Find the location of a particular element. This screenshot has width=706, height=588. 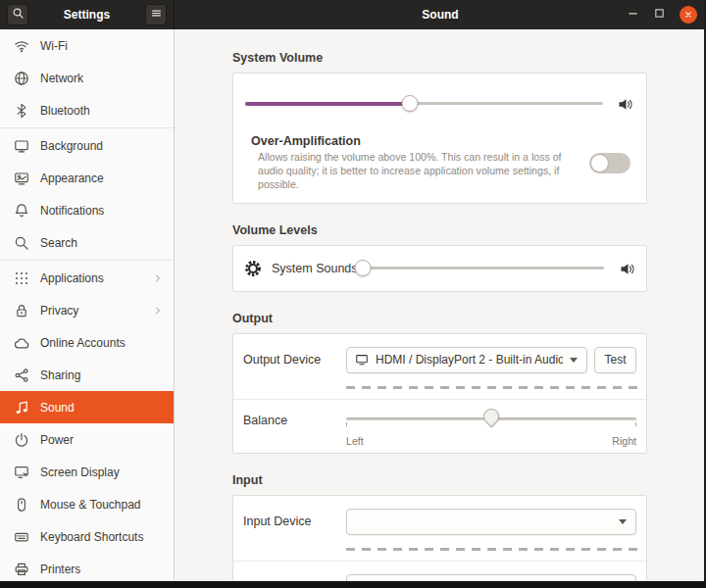

sidebar-item-applications: Applications is located at coordinates (86, 278).